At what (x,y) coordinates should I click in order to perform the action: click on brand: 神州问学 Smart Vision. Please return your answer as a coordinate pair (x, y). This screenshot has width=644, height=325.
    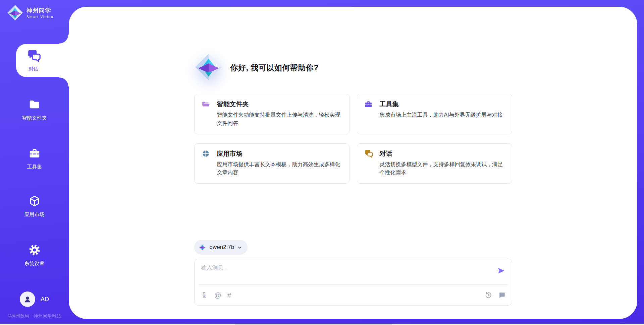
    Looking at the image, I should click on (30, 13).